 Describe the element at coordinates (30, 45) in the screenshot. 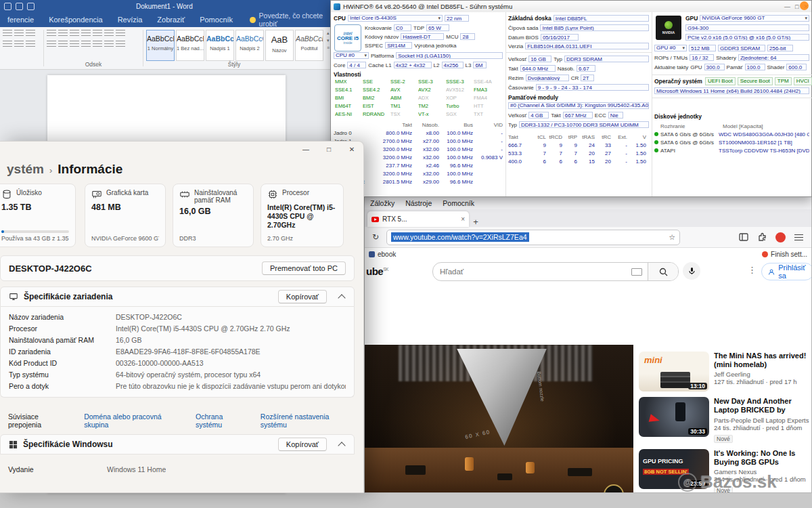

I see `clear-format-icon` at that location.